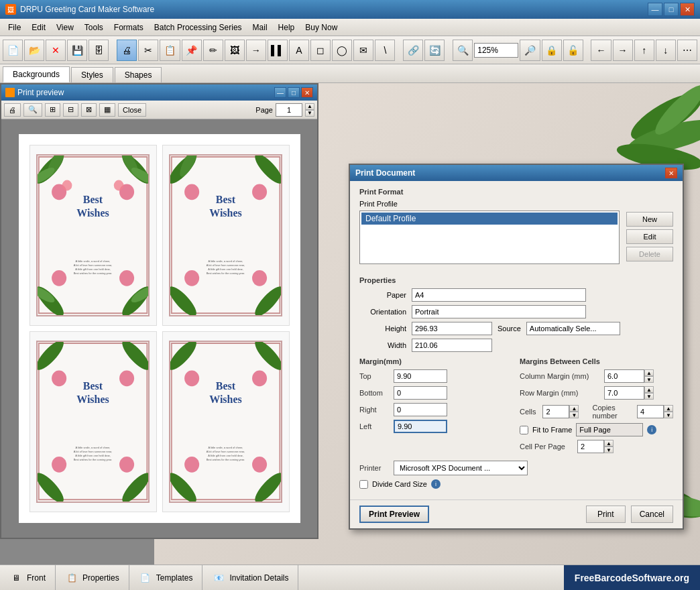 The height and width of the screenshot is (590, 700). What do you see at coordinates (198, 27) in the screenshot?
I see `menu-batch-processing: Batch Processing Series` at bounding box center [198, 27].